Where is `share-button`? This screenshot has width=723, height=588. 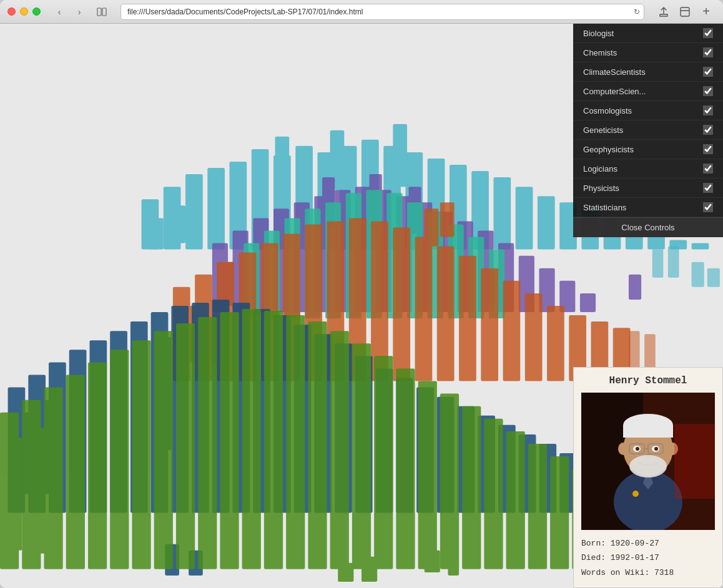 share-button is located at coordinates (664, 12).